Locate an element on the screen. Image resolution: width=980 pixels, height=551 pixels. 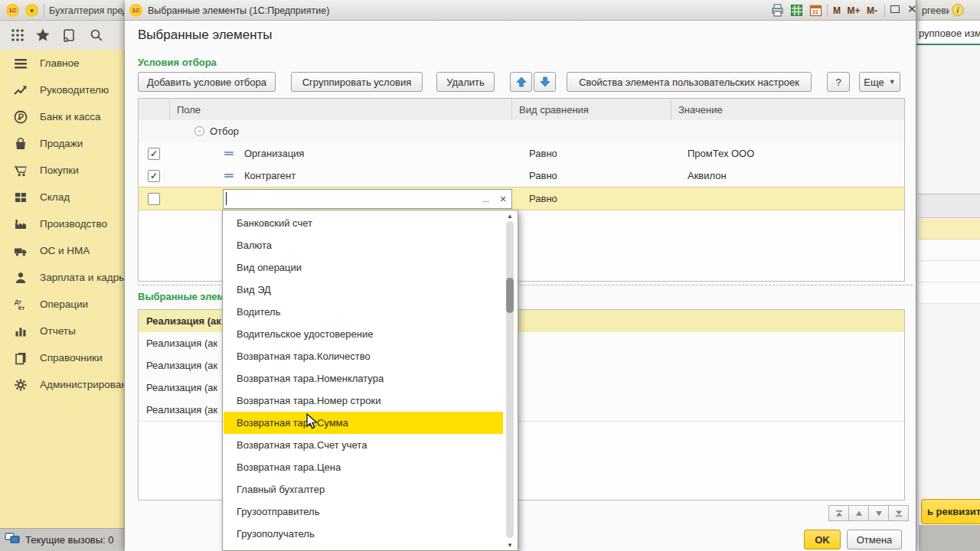
m-plus-button: M+ is located at coordinates (854, 11).